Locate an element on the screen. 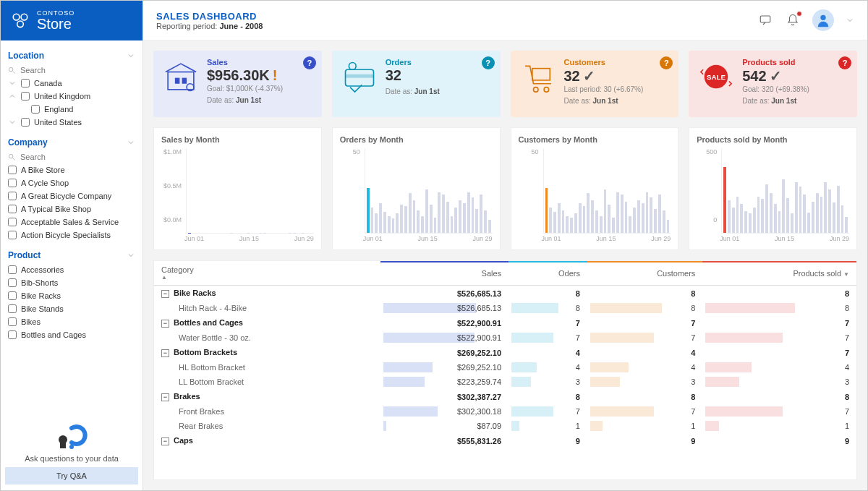  facet-product-header: Product is located at coordinates (72, 255).